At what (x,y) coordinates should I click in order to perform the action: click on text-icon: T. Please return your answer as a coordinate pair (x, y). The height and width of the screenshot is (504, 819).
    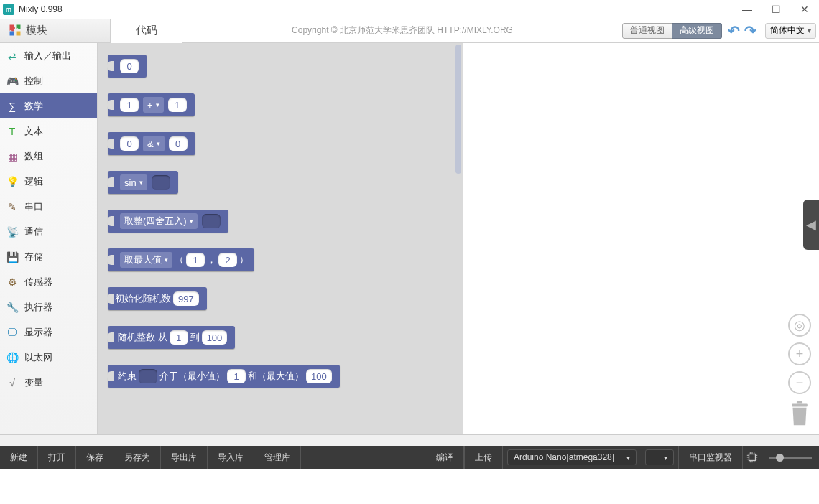
    Looking at the image, I should click on (12, 131).